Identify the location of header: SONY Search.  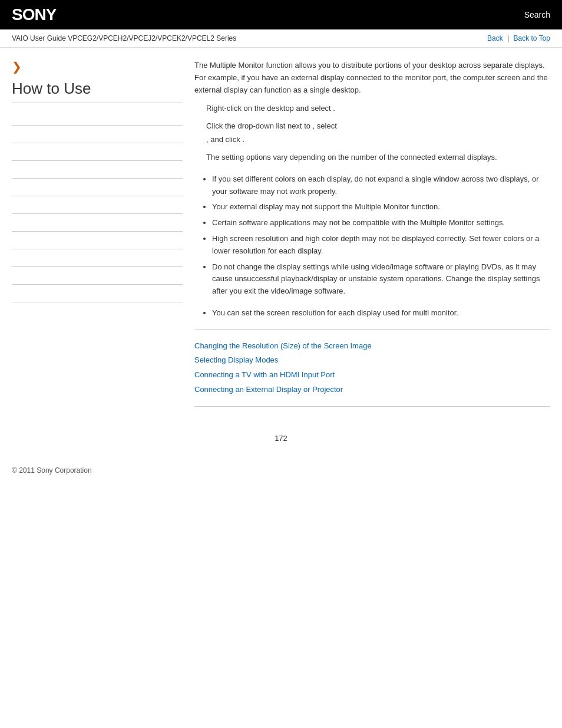
(281, 15).